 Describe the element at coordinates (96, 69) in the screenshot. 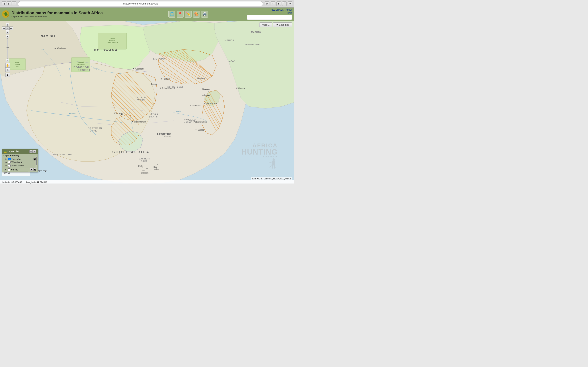

I see `svg-text: Molopo` at that location.